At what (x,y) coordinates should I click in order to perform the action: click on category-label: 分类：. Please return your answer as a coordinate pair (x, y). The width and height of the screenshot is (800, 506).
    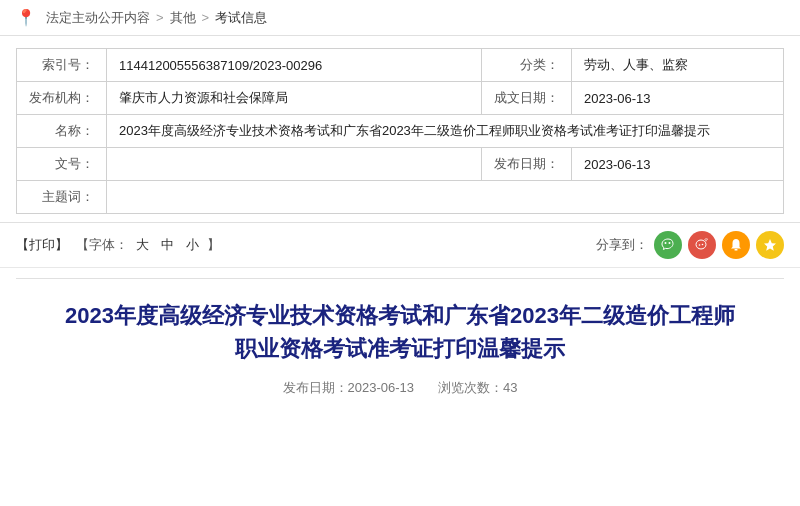
    Looking at the image, I should click on (526, 66).